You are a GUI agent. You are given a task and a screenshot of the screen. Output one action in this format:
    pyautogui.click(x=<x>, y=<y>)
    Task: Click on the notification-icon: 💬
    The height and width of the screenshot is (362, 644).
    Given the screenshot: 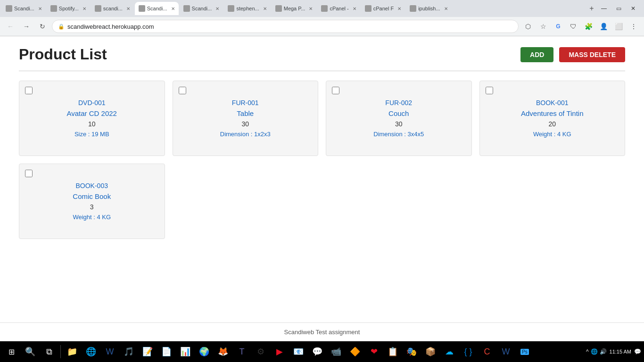 What is the action you would take?
    pyautogui.click(x=637, y=352)
    